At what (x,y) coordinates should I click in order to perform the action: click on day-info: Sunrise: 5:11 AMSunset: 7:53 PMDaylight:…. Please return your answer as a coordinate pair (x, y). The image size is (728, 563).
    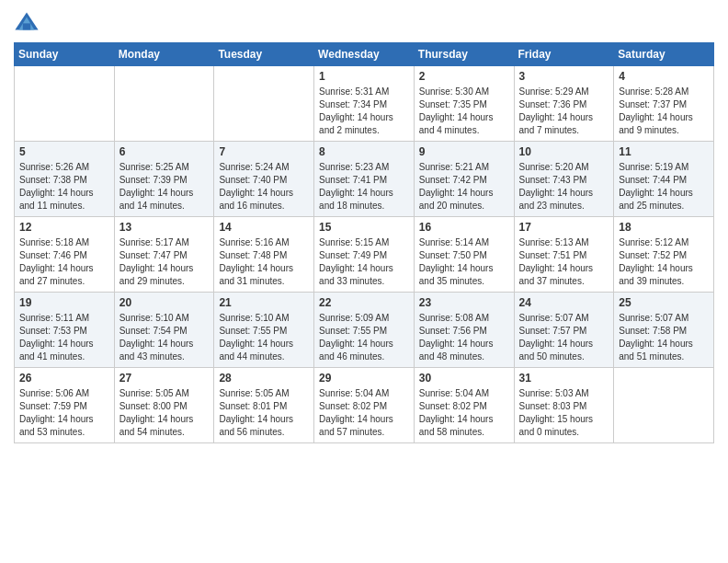
    Looking at the image, I should click on (64, 338).